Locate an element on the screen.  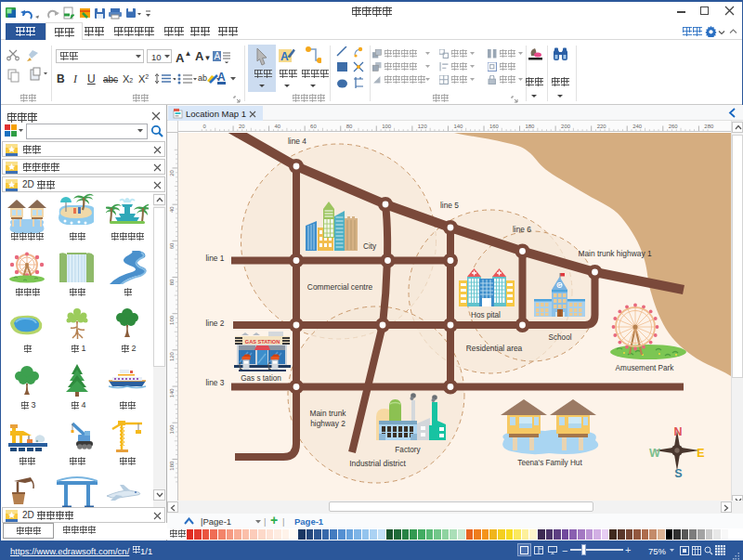
svg-text: 280 is located at coordinates (710, 126).